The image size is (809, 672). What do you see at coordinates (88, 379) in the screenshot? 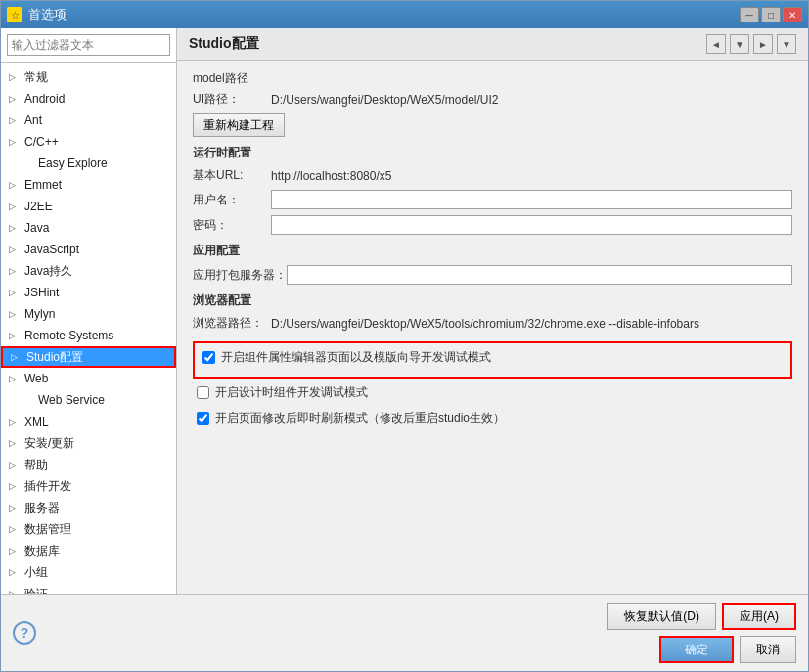
I see `sidebar-item-web: ▷ Web` at bounding box center [88, 379].